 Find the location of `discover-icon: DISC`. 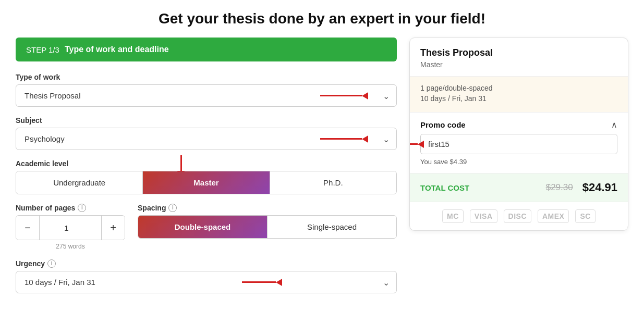

discover-icon: DISC is located at coordinates (517, 216).